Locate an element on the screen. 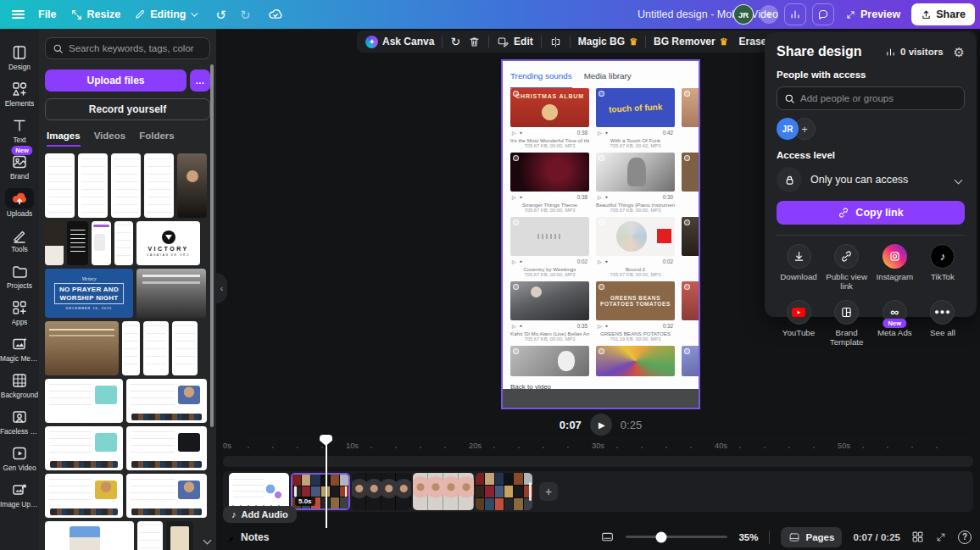 The height and width of the screenshot is (550, 980). visitors-button: 0 visitors is located at coordinates (914, 53).